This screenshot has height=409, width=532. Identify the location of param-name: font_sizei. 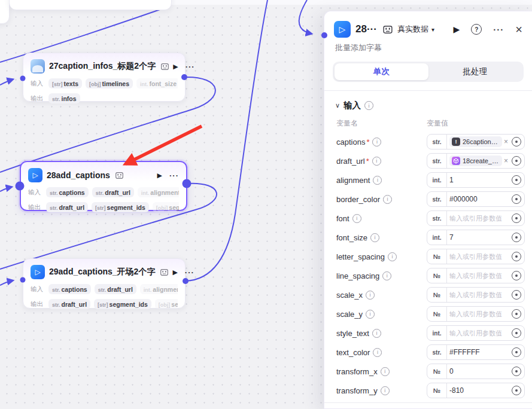
(382, 238).